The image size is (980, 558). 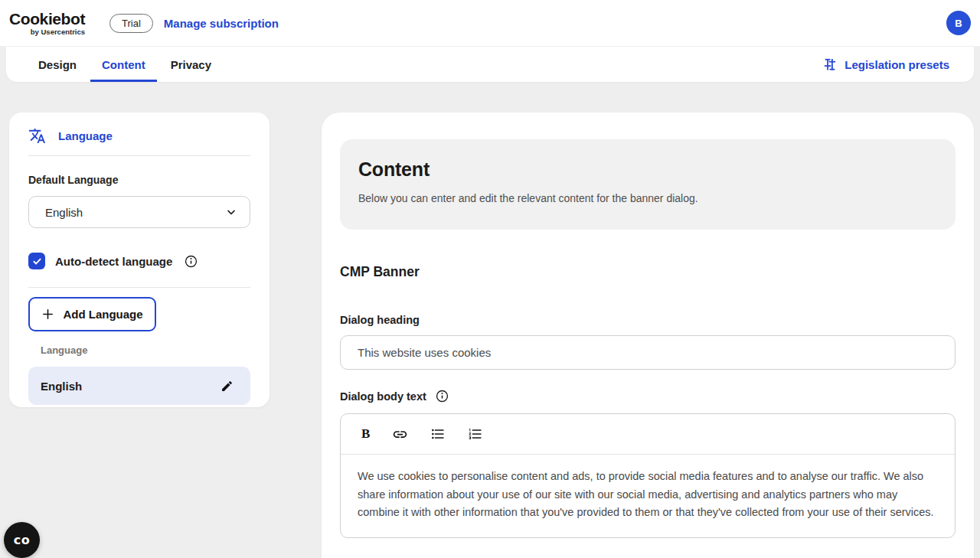 I want to click on default-language-value: English, so click(x=64, y=213).